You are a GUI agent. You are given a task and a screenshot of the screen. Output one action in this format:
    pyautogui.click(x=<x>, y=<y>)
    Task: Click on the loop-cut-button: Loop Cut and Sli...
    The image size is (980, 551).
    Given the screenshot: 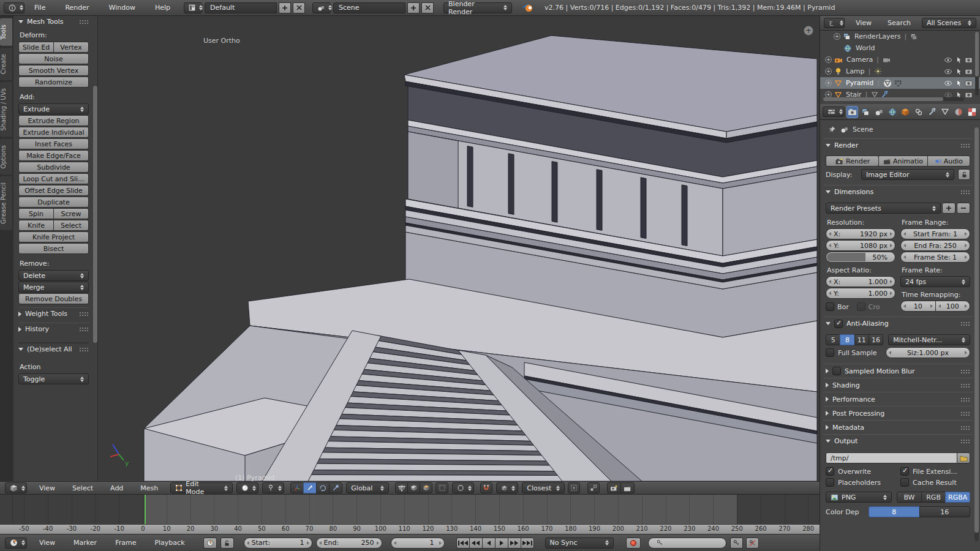 What is the action you would take?
    pyautogui.click(x=54, y=179)
    